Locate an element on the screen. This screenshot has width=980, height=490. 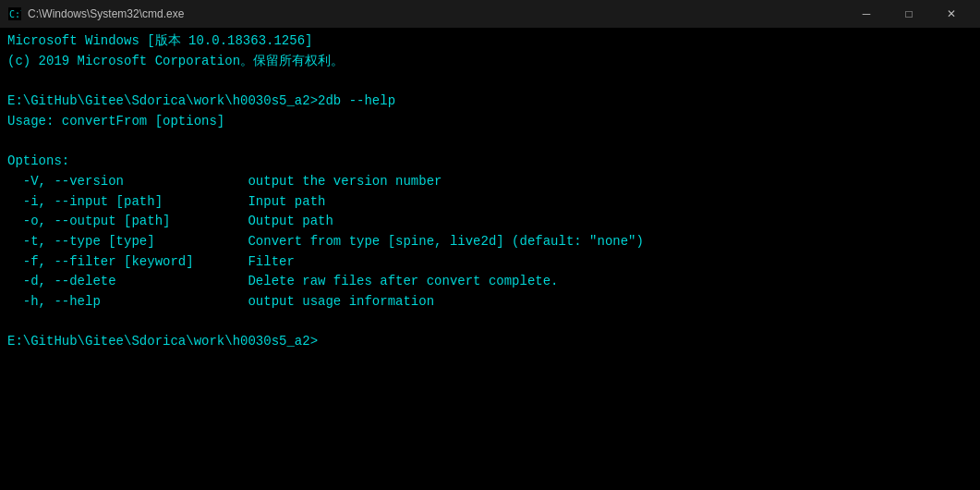
close-button: ✕ is located at coordinates (951, 14).